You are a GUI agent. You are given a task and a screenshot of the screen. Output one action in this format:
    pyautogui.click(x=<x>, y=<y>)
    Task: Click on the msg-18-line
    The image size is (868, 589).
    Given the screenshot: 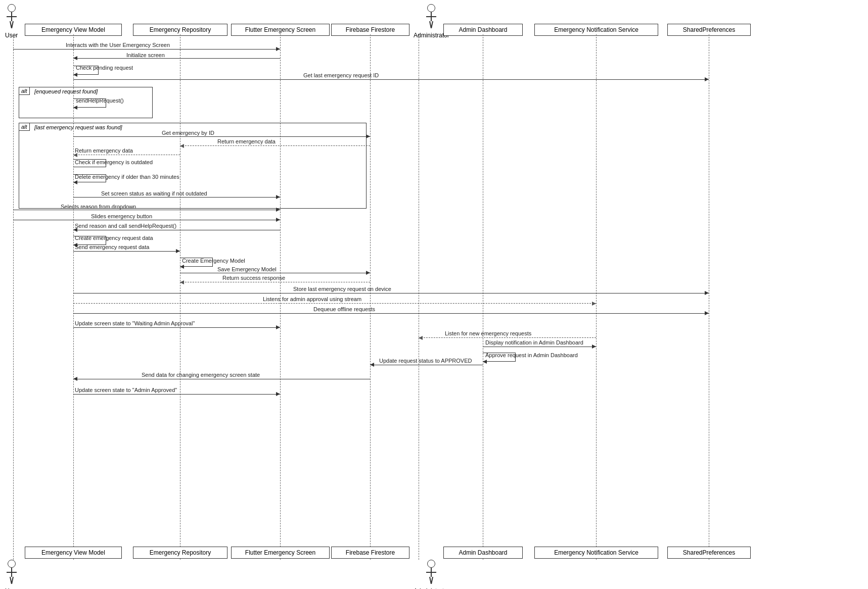 What is the action you would take?
    pyautogui.click(x=275, y=273)
    